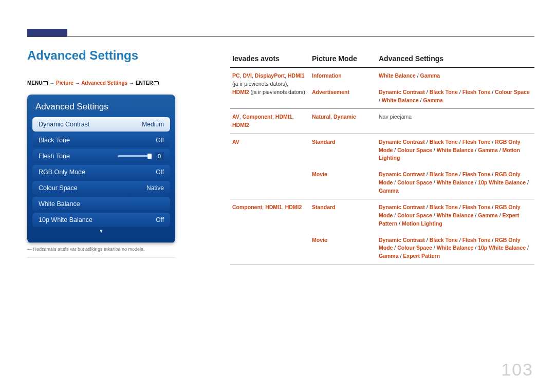 The image size is (555, 392). What do you see at coordinates (64, 124) in the screenshot?
I see `osd-label: Dynamic Contrast` at bounding box center [64, 124].